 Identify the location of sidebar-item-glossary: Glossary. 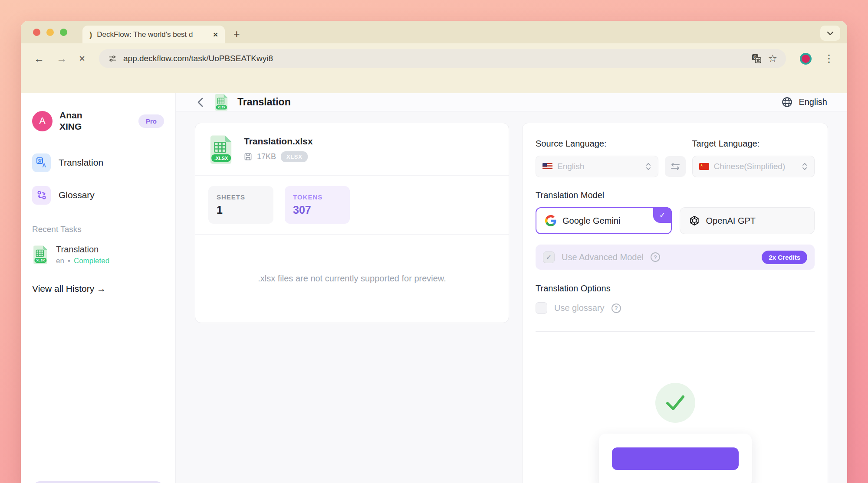
(98, 195).